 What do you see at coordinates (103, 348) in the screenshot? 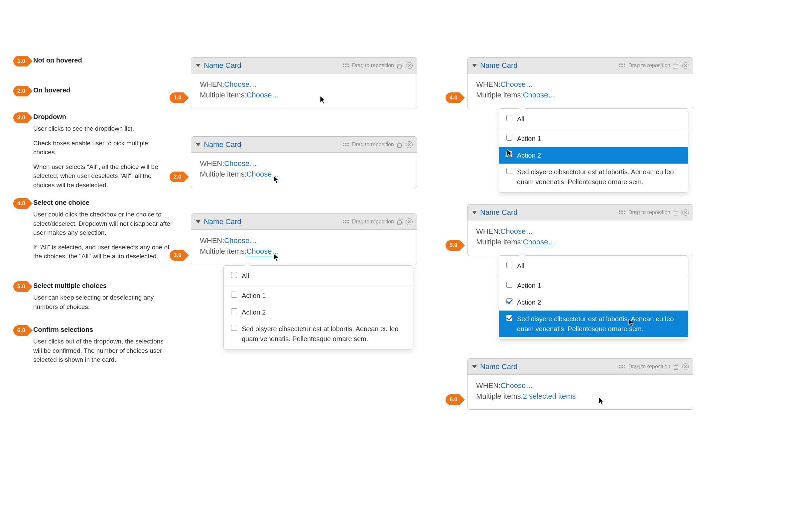
I see `legend-item-6: Confirm selections User clicks out of th…` at bounding box center [103, 348].